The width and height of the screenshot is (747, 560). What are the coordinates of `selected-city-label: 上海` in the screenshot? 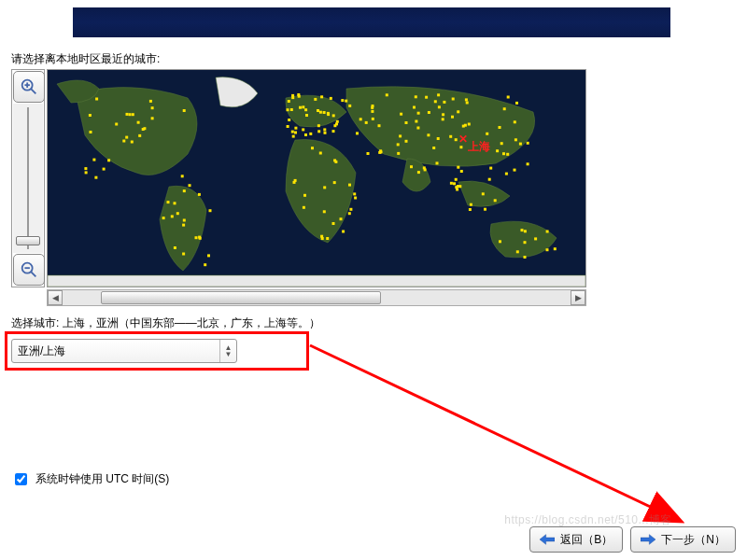 It's located at (478, 147).